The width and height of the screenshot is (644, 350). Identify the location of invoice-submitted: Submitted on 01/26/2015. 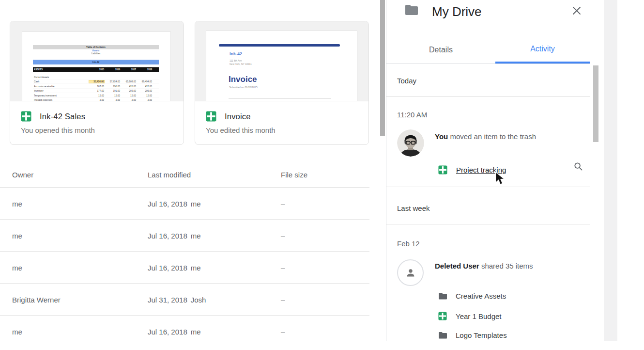
(243, 87).